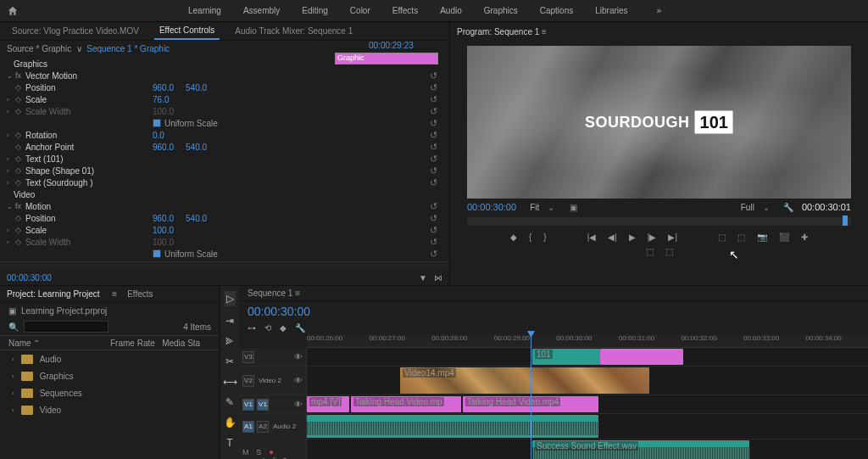  Describe the element at coordinates (360, 10) in the screenshot. I see `workspace-color: Color` at that location.